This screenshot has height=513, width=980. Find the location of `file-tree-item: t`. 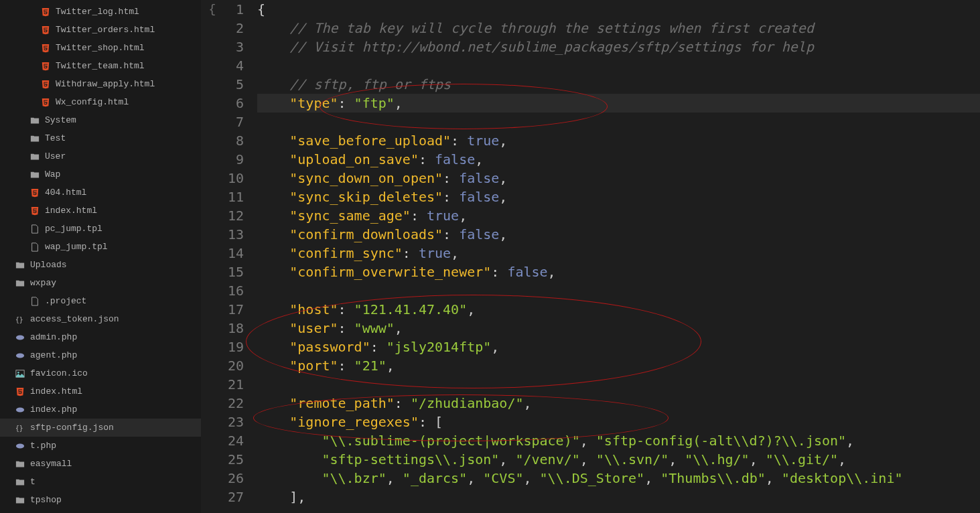

file-tree-item: t is located at coordinates (100, 482).